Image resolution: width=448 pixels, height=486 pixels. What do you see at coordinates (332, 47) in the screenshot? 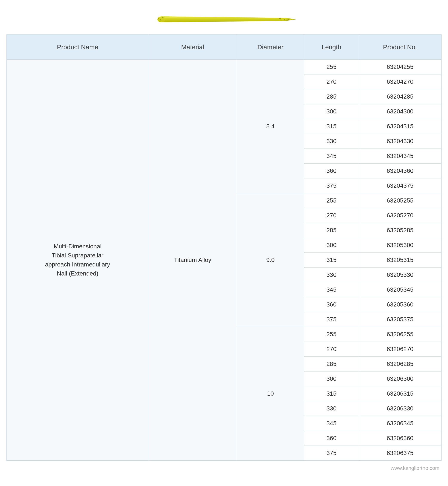
I see `col-header-length: Length` at bounding box center [332, 47].